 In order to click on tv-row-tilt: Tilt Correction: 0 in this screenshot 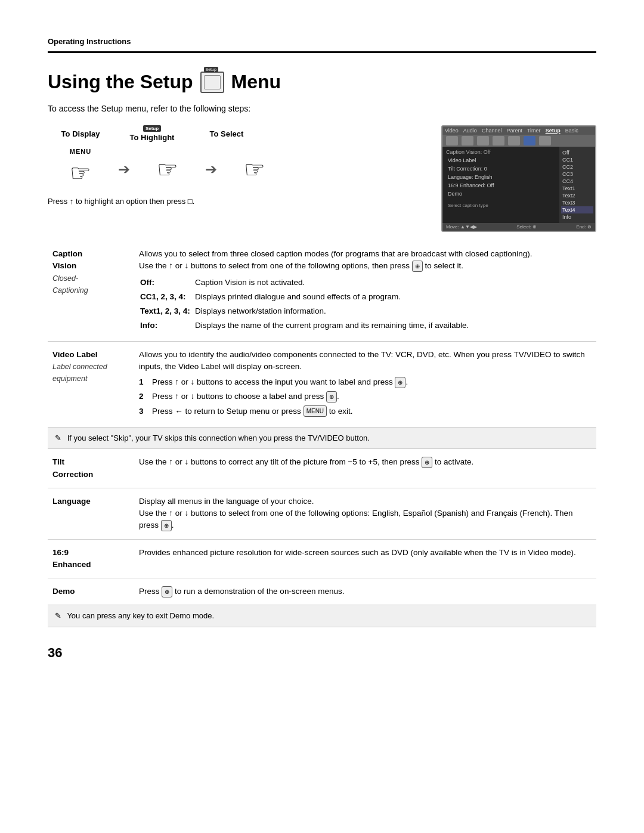, I will do `click(501, 169)`.